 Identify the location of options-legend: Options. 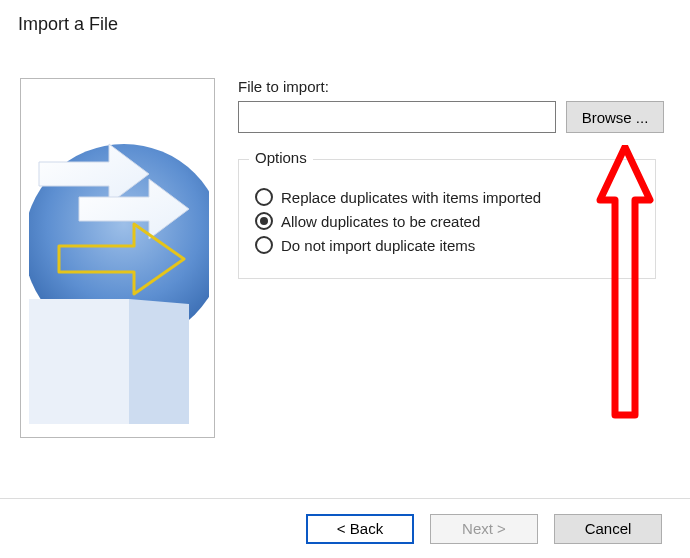
(281, 158).